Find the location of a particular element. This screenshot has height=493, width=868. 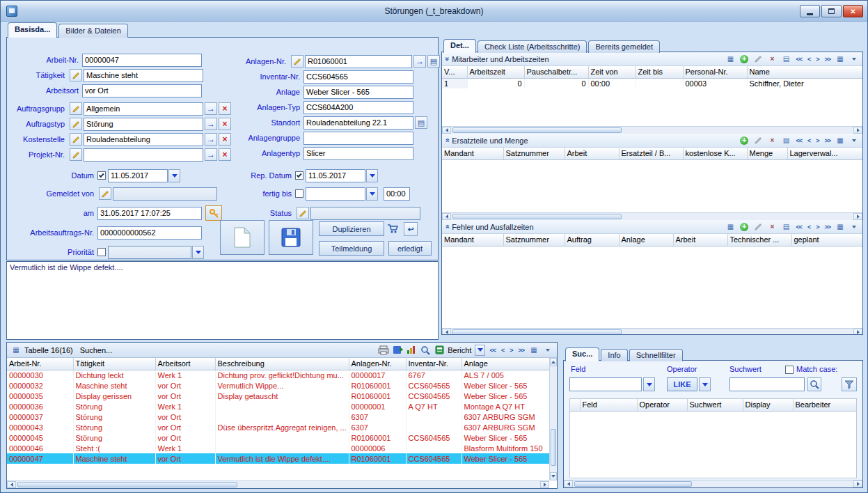

operator-button: LIKE is located at coordinates (682, 384).